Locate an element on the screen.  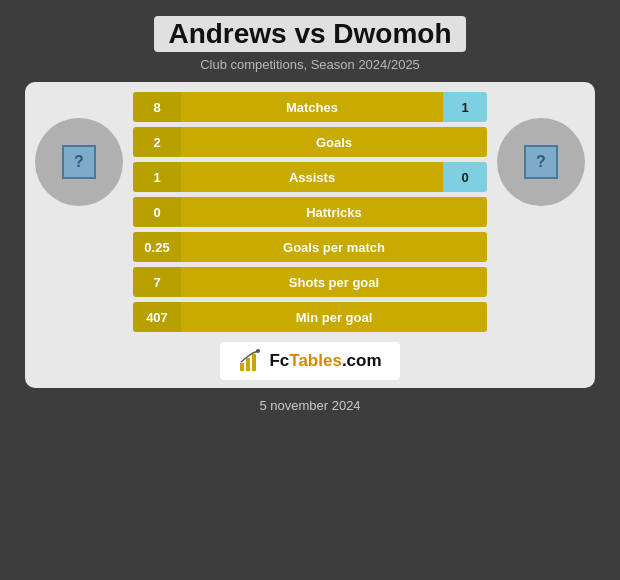
header: Andrews vs Dwomoh Club competitions, Sea… is located at coordinates (310, 40).